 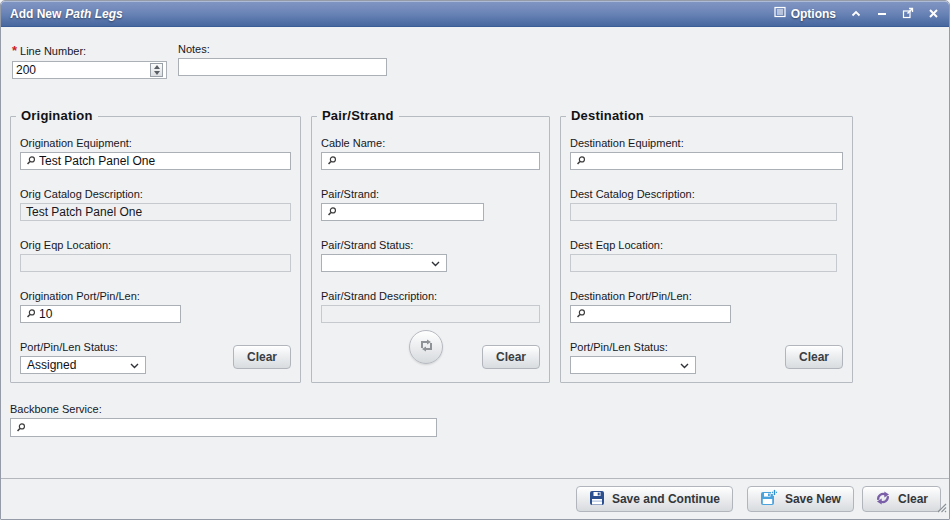 I want to click on orig-eqp-location-label: Orig Eqp Location:, so click(x=156, y=245).